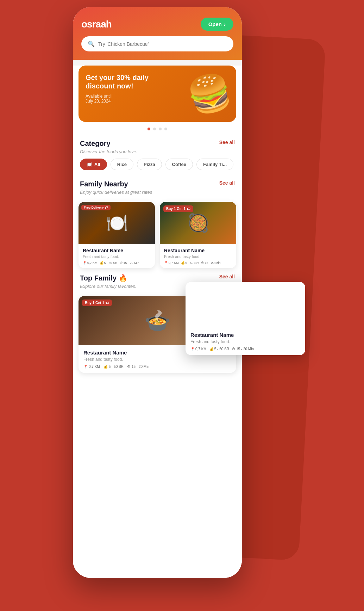  What do you see at coordinates (125, 99) in the screenshot?
I see `banner-subtitle: Available until July 23, 2024` at bounding box center [125, 99].